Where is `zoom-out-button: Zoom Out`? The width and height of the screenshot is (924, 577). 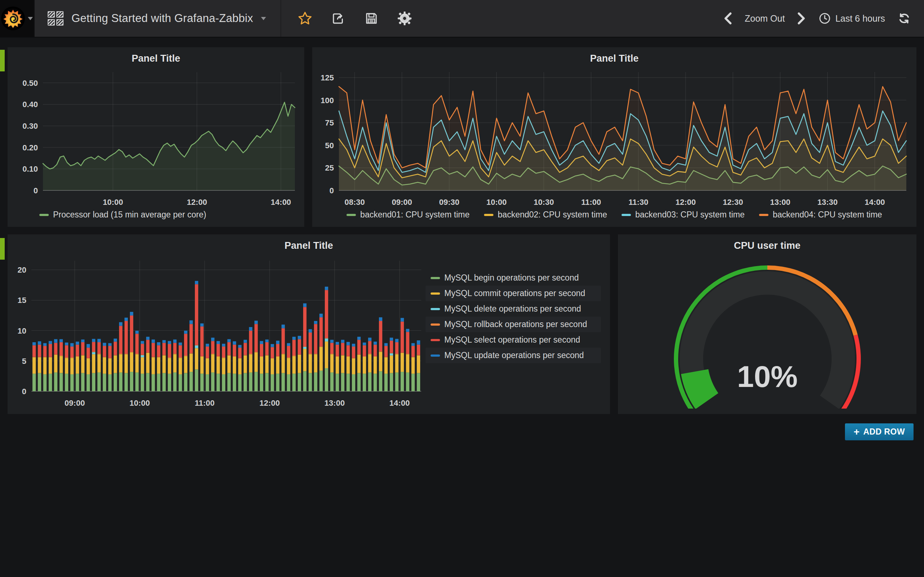 zoom-out-button: Zoom Out is located at coordinates (764, 19).